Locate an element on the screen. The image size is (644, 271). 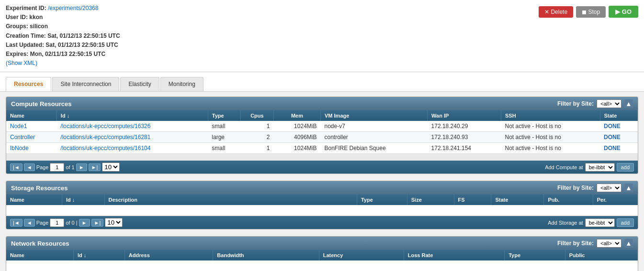
storage-col-type: Type is located at coordinates (382, 200).